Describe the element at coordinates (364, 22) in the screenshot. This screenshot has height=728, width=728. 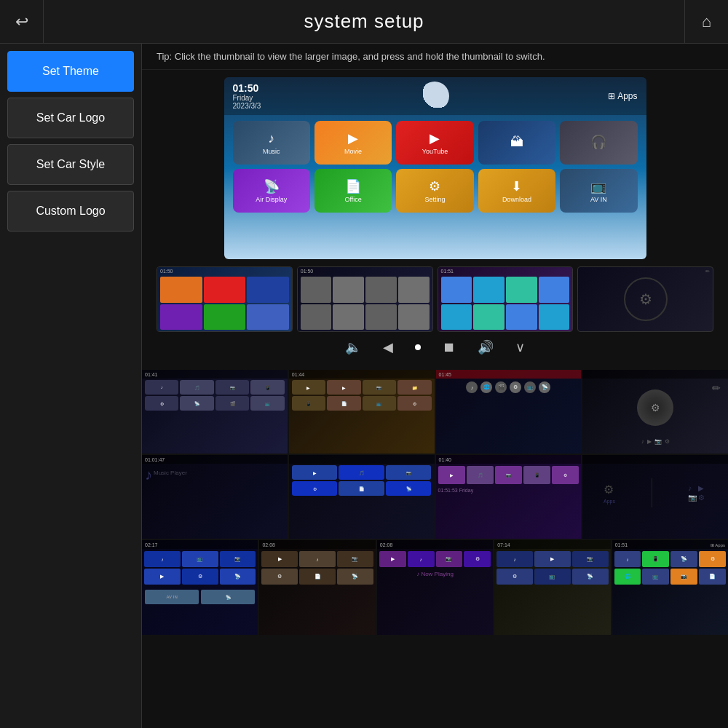
I see `header: ↩ system setup ⌂` at that location.